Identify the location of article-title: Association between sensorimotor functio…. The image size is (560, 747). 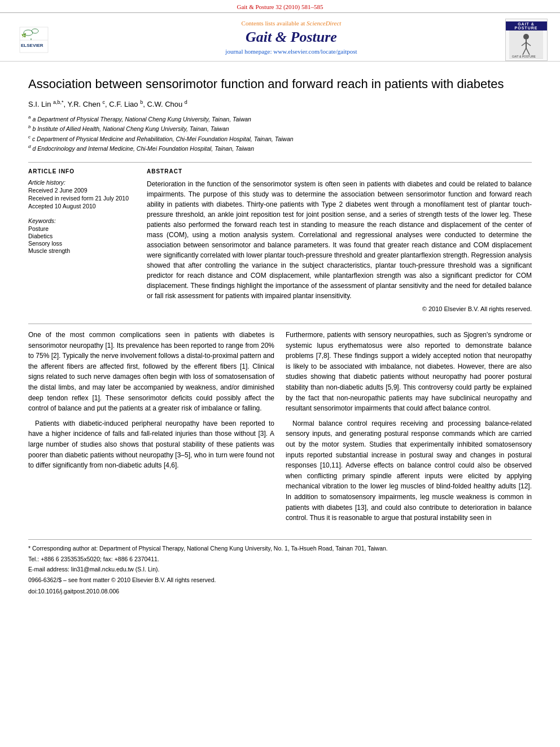
(280, 85).